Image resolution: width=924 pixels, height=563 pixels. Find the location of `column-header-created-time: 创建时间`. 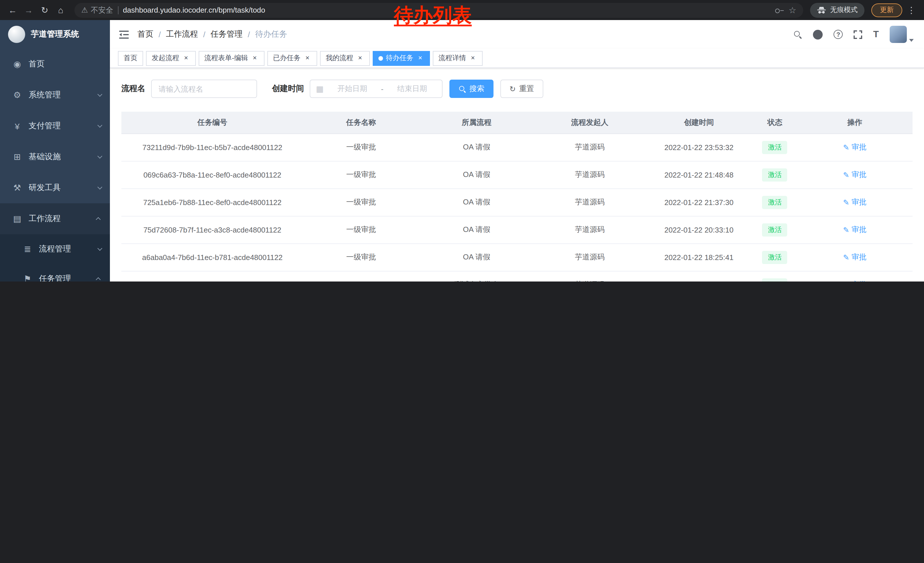

column-header-created-time: 创建时间 is located at coordinates (699, 123).